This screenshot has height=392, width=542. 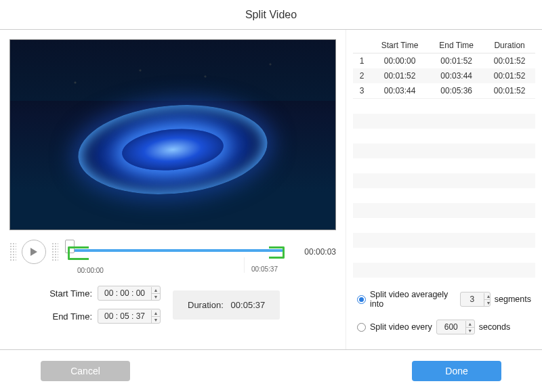 What do you see at coordinates (13, 252) in the screenshot?
I see `grip-left-icon` at bounding box center [13, 252].